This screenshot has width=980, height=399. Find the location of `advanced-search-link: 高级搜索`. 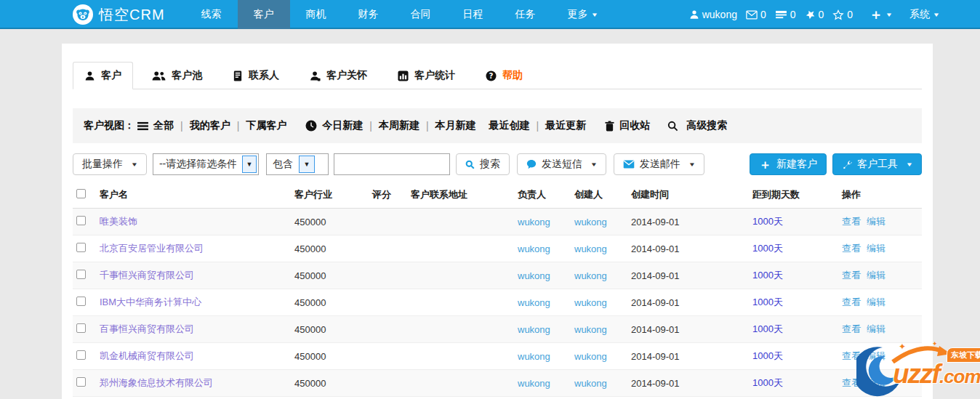

advanced-search-link: 高级搜索 is located at coordinates (707, 126).